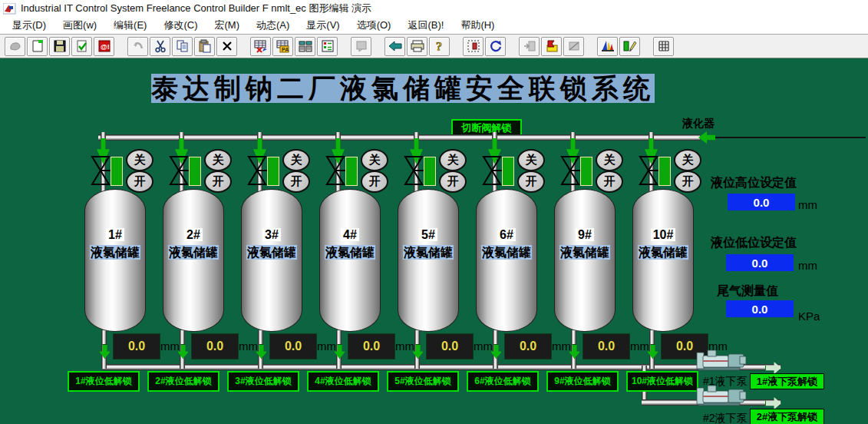 The image size is (868, 424). I want to click on colors-icon, so click(608, 46).